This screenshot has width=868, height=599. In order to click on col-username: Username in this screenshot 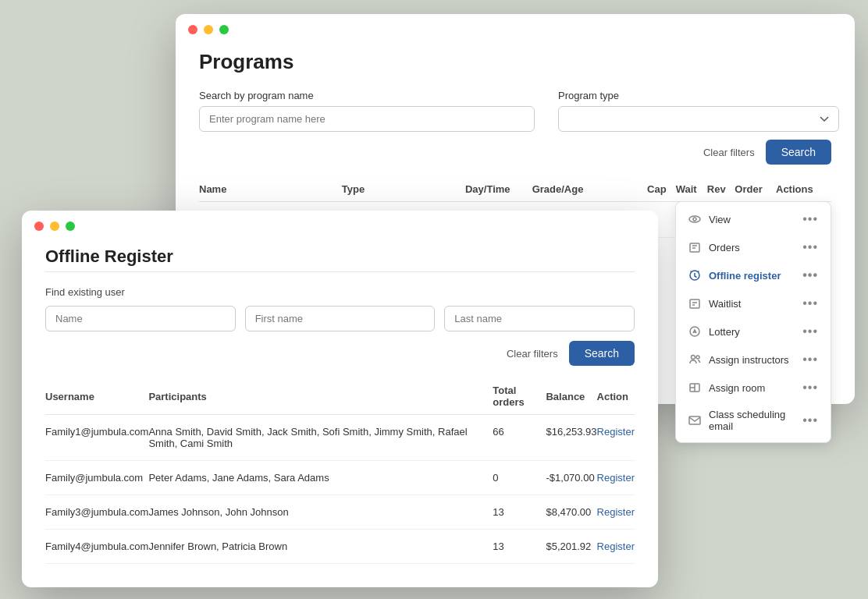, I will do `click(97, 396)`.